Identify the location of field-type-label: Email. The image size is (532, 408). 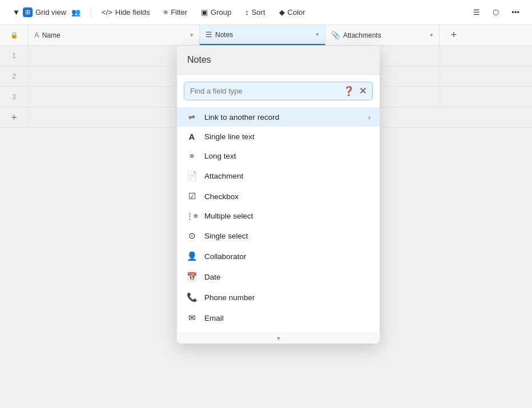
(288, 318).